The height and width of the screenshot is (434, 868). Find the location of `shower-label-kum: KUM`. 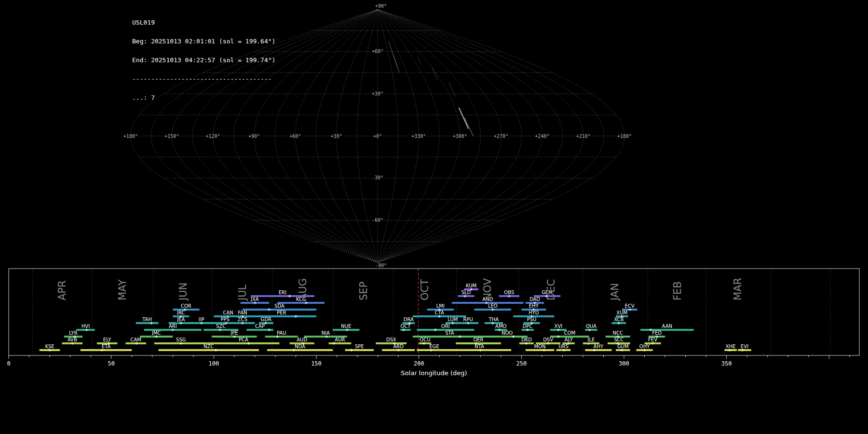

shower-label-kum: KUM is located at coordinates (471, 285).